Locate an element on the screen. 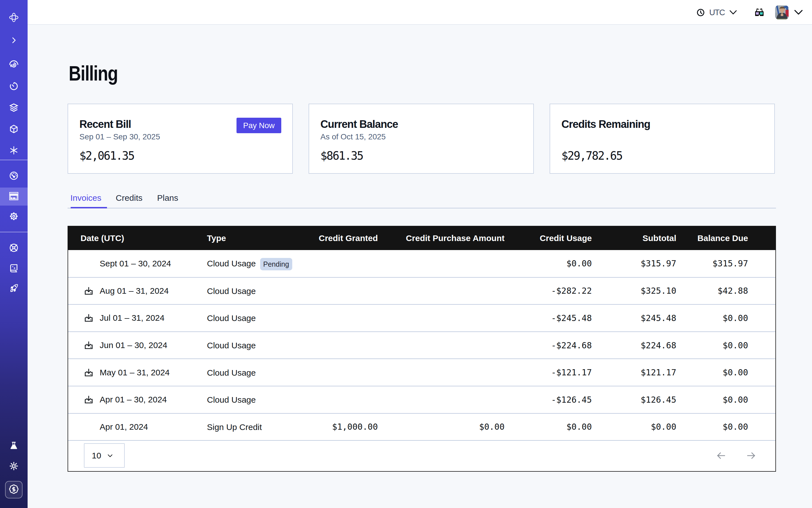 This screenshot has width=812, height=508. column-header-balance-due: Balance Due is located at coordinates (729, 238).